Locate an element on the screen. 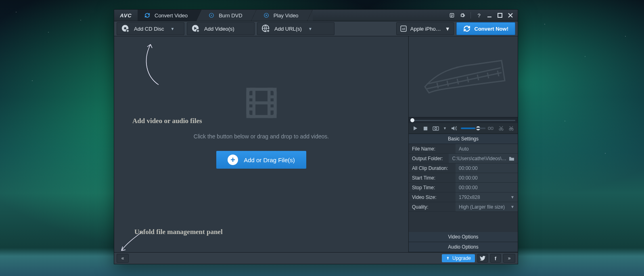  link-icon is located at coordinates (491, 128).